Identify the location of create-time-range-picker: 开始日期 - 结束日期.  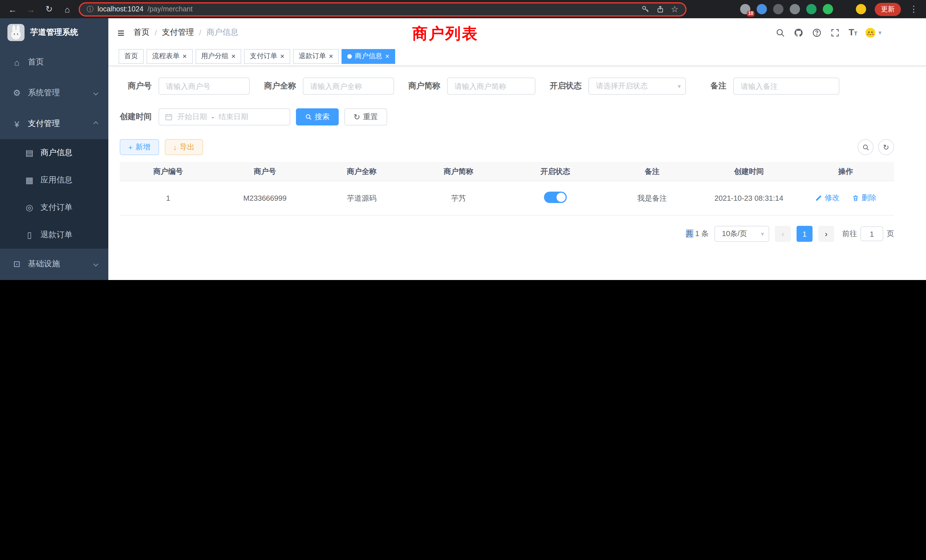
(224, 117).